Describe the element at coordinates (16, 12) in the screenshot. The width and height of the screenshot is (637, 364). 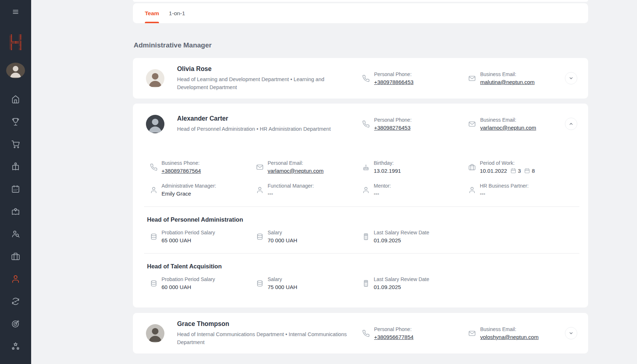
I see `hamburger-icon` at that location.